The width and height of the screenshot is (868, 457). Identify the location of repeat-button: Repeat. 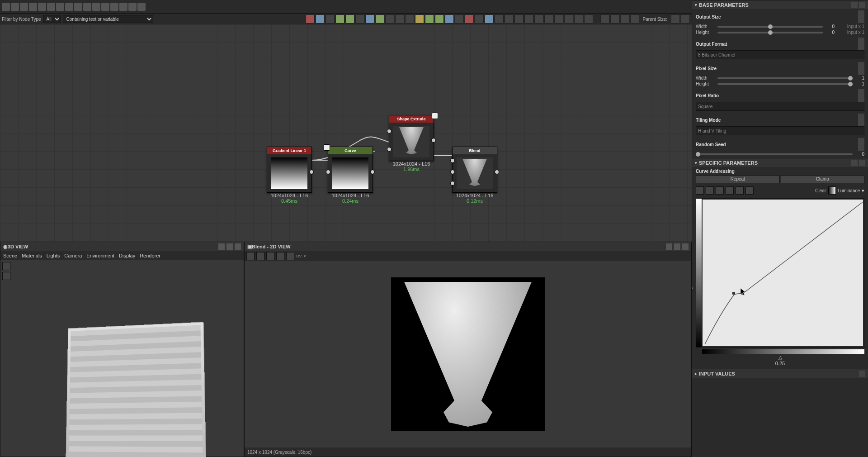
(738, 179).